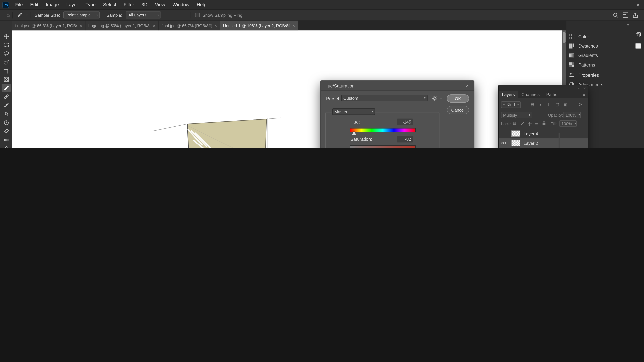  I want to click on properties-panel-button: Properties, so click(602, 75).